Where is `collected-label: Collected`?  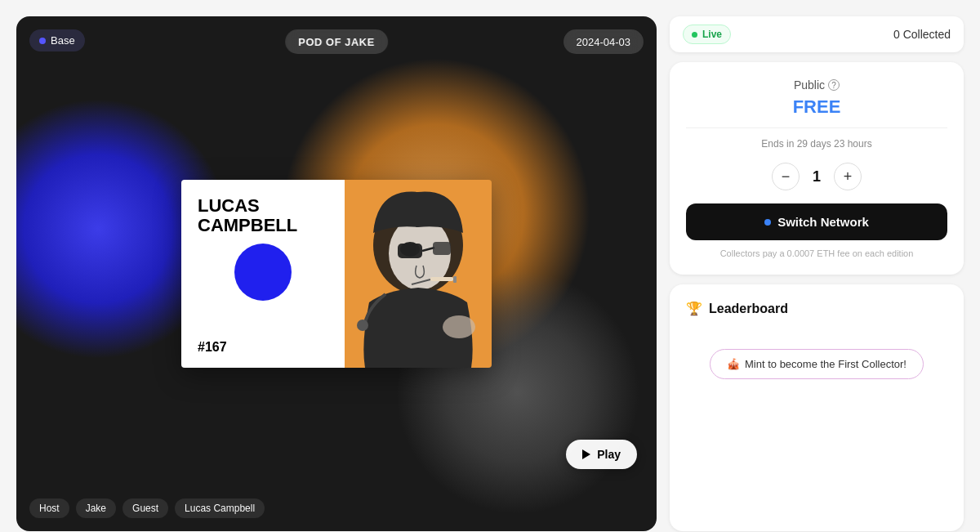
collected-label: Collected is located at coordinates (927, 34).